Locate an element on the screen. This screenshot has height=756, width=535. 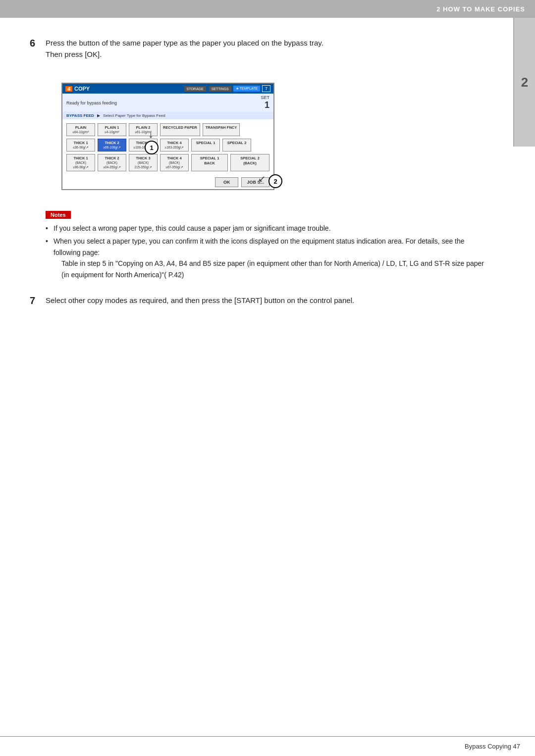
step6-line2: Then press [OK]. is located at coordinates (73, 54).